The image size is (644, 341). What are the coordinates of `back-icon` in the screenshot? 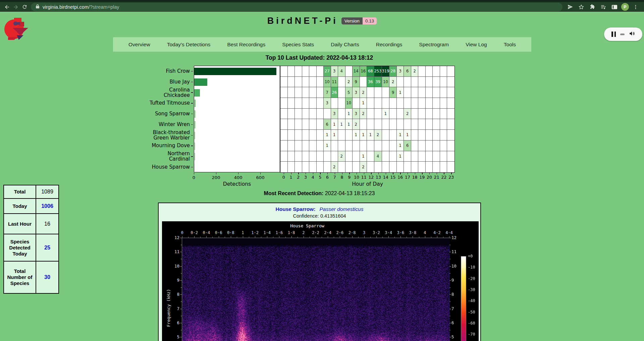 It's located at (7, 7).